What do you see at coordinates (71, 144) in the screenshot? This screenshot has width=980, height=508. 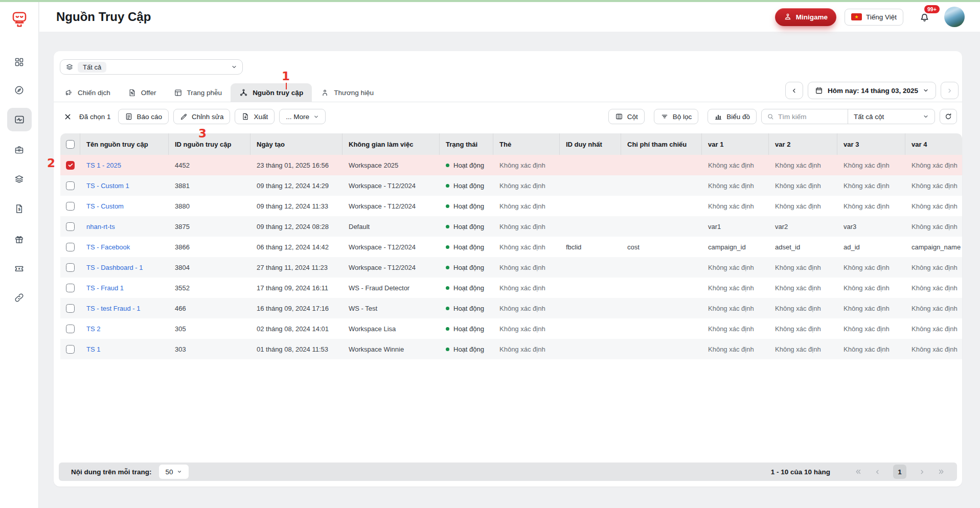 I see `select-all-checkbox` at bounding box center [71, 144].